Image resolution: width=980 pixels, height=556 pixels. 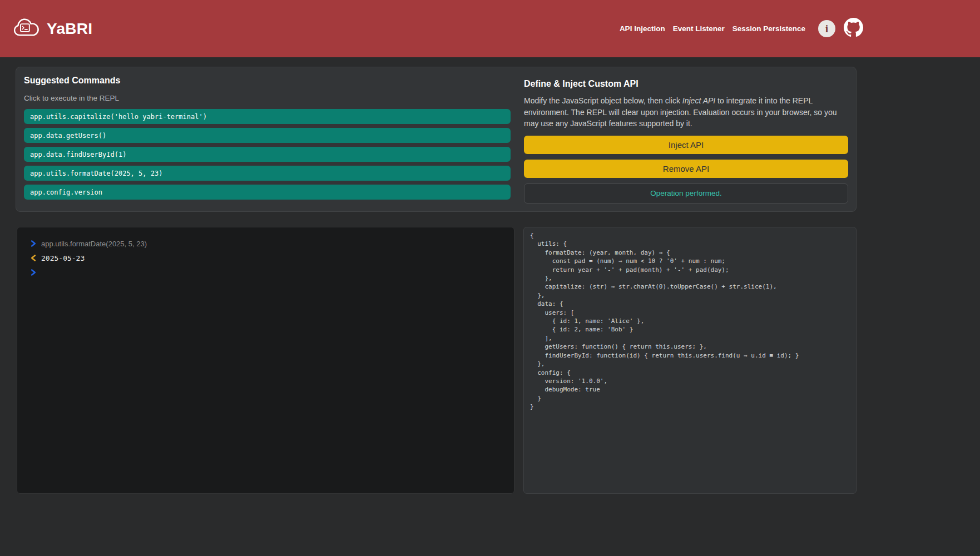 What do you see at coordinates (853, 29) in the screenshot?
I see `github-link` at bounding box center [853, 29].